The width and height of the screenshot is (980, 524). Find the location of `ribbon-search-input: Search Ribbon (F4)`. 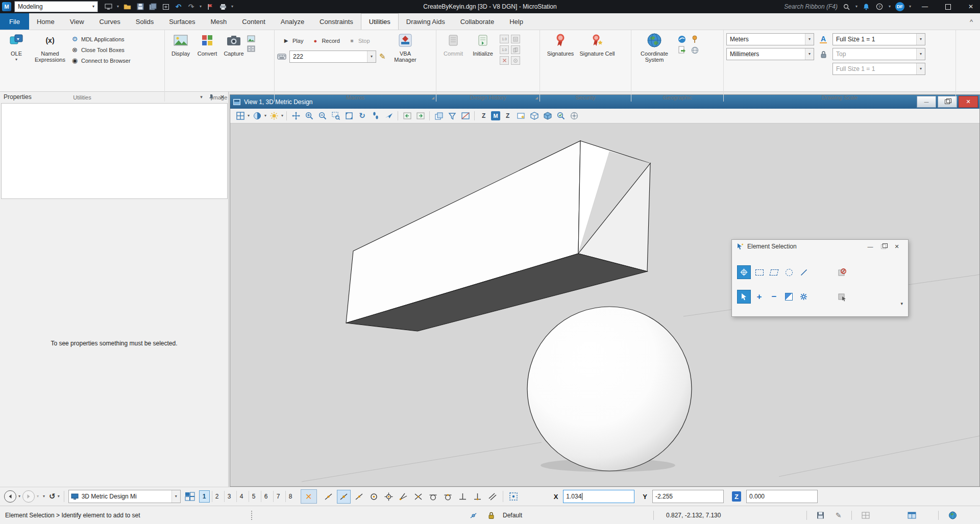

ribbon-search-input: Search Ribbon (F4) is located at coordinates (811, 7).